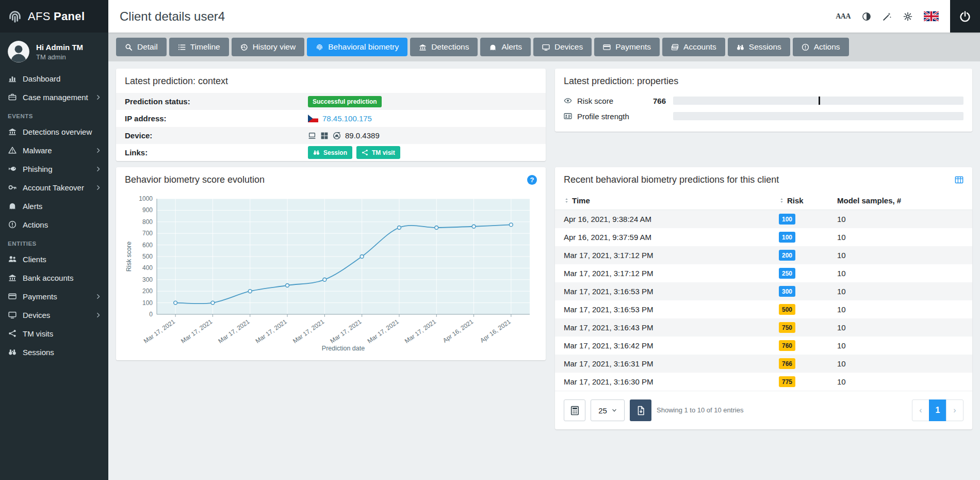 The width and height of the screenshot is (980, 480). What do you see at coordinates (575, 410) in the screenshot?
I see `table-options-button` at bounding box center [575, 410].